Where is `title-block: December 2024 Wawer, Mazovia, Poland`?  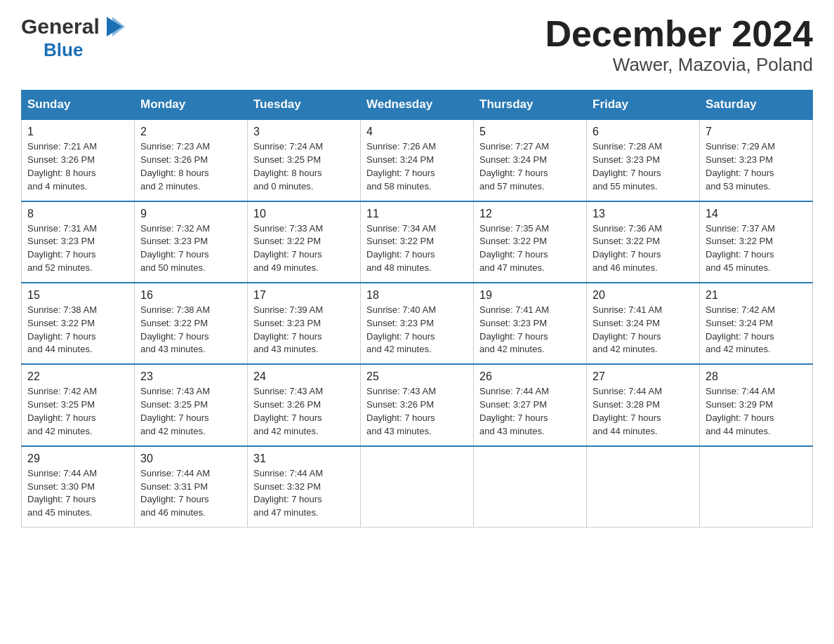 title-block: December 2024 Wawer, Mazovia, Poland is located at coordinates (679, 45).